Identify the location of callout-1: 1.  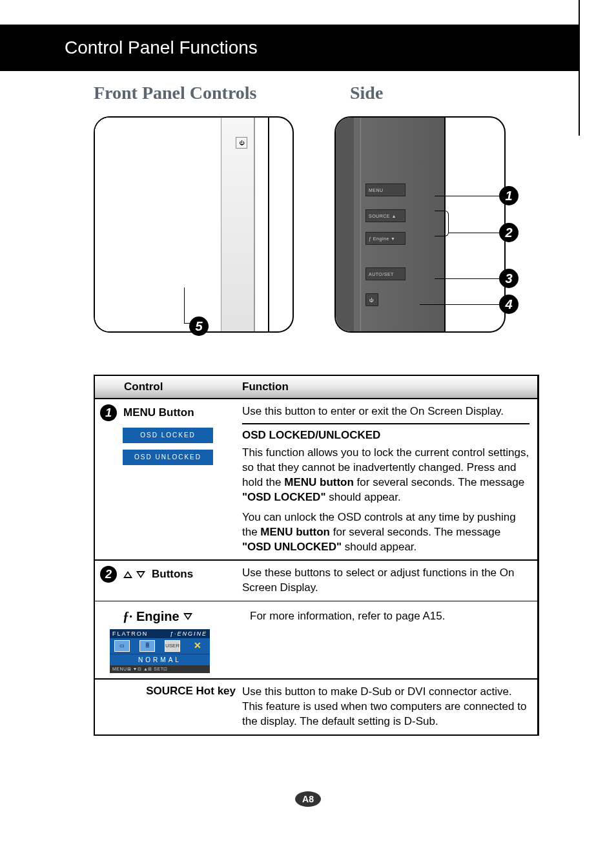
(477, 196).